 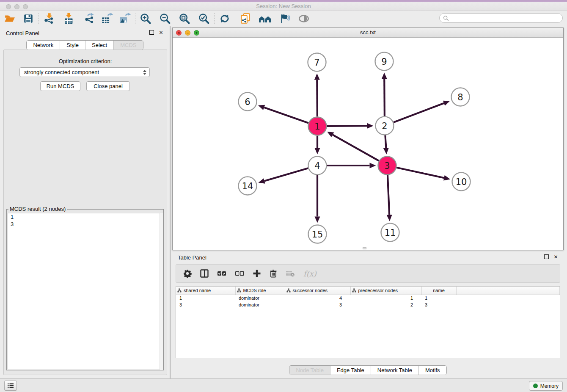 I want to click on tab-style: Style, so click(x=72, y=45).